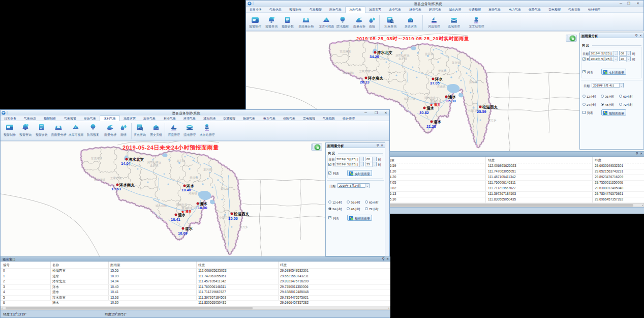 Image resolution: width=644 pixels, height=318 pixels. I want to click on svg-text: 10.30, so click(202, 208).